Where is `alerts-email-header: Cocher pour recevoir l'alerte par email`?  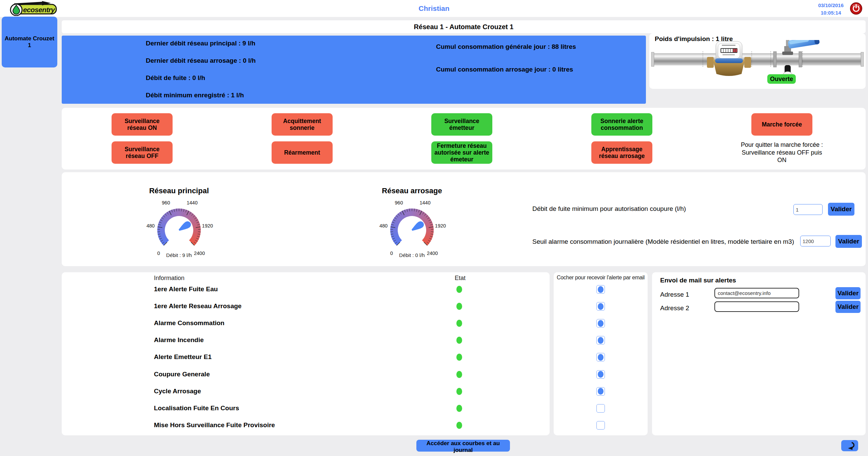 alerts-email-header: Cocher pour recevoir l'alerte par email is located at coordinates (601, 278).